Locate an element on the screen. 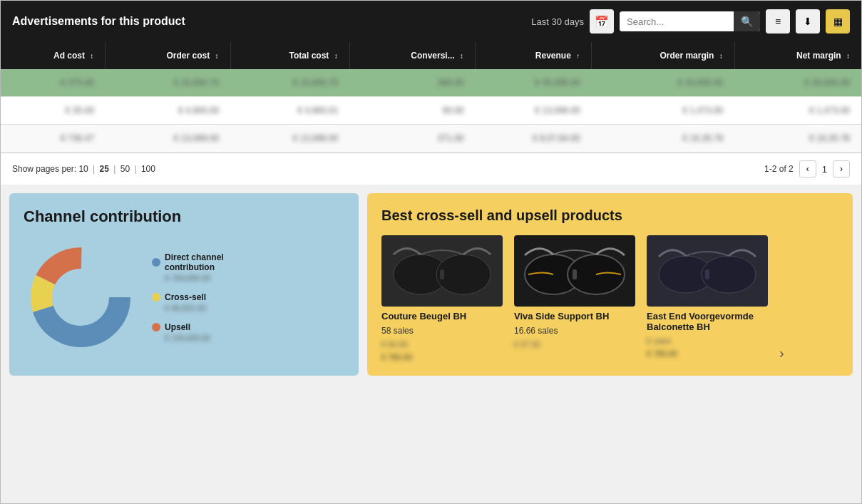  cell-revenue: € 45,006.00 is located at coordinates (533, 83).